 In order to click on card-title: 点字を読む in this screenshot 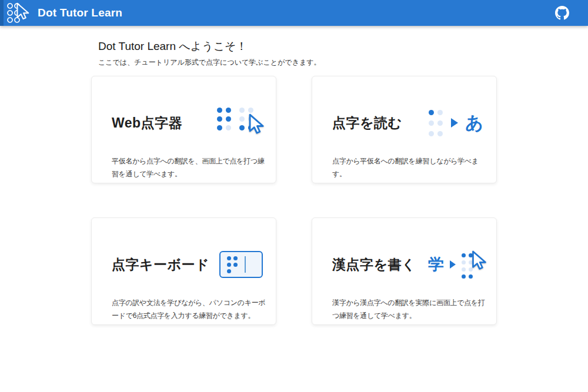, I will do `click(367, 123)`.